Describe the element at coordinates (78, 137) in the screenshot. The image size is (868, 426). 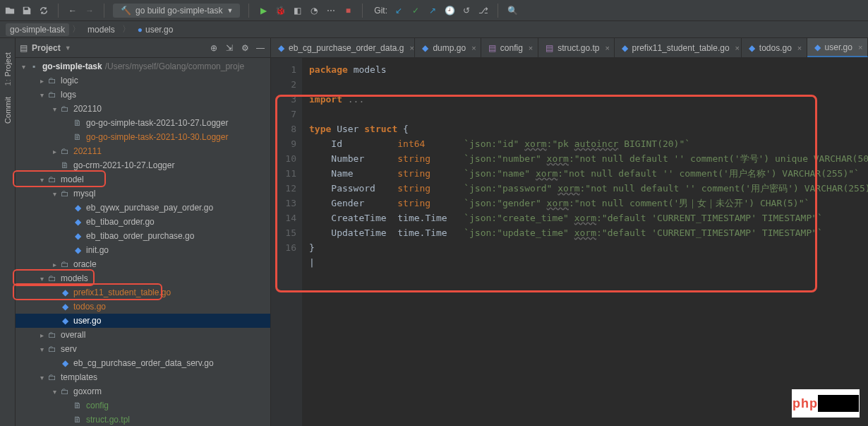
I see `file-icon: 🗎` at that location.